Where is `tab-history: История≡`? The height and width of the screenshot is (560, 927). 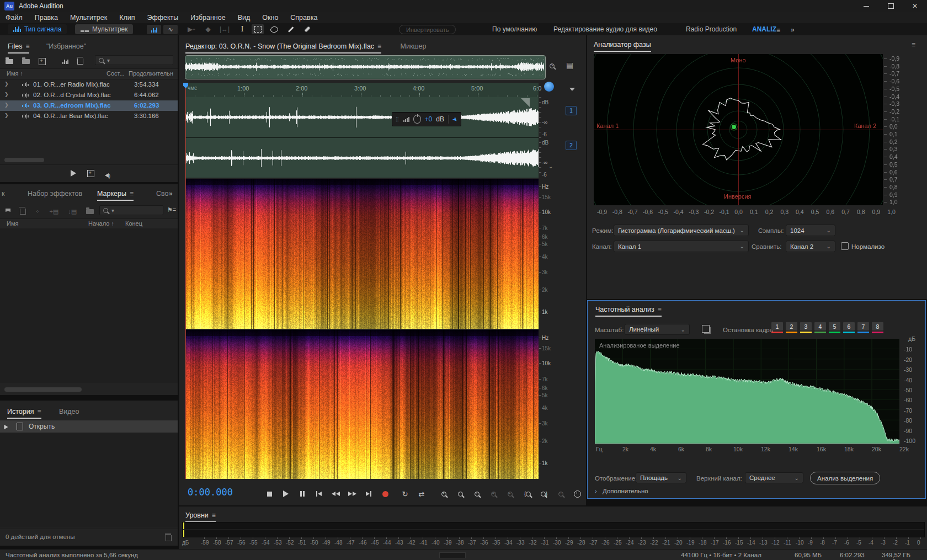 tab-history: История≡ is located at coordinates (24, 413).